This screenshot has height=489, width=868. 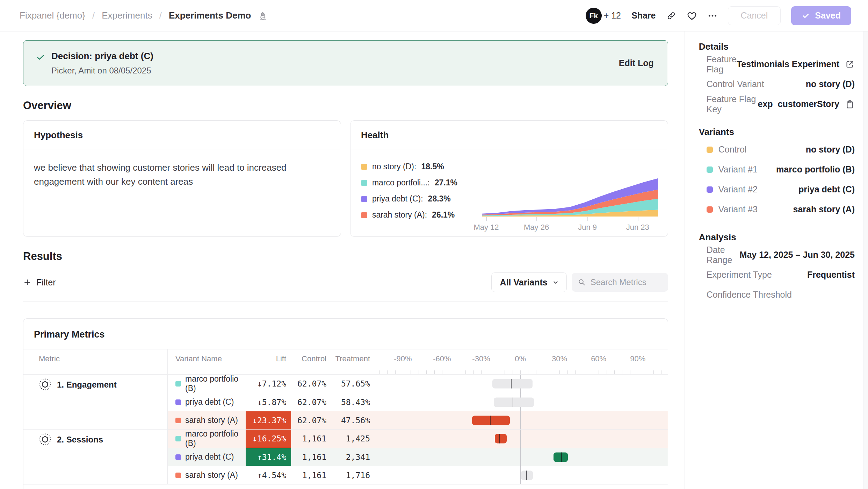 I want to click on copy-link-icon, so click(x=671, y=16).